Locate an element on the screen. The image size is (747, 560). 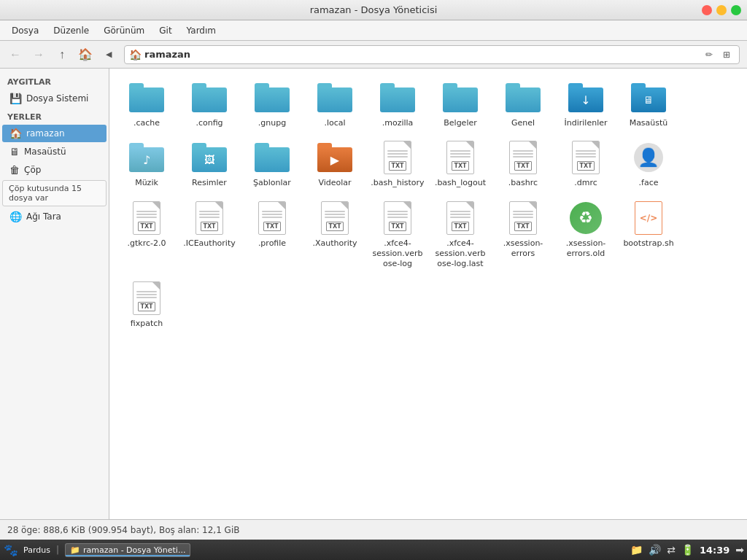
muzik-folder-icon: ♪ is located at coordinates (147, 158).